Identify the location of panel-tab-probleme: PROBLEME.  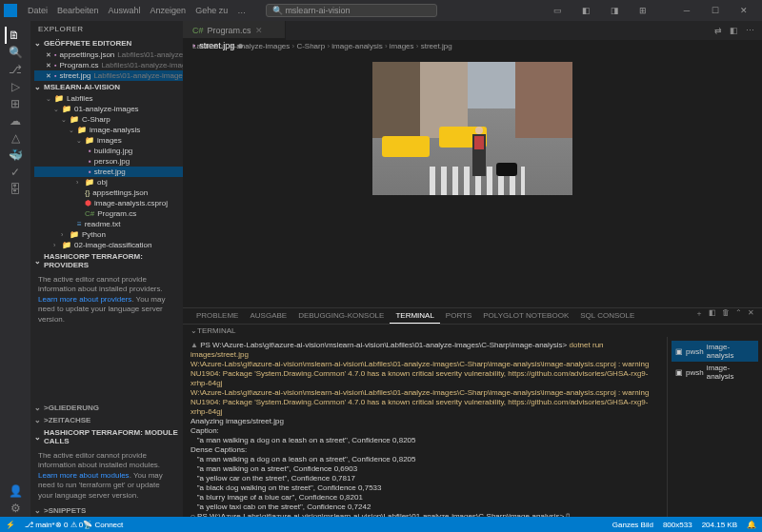
(217, 316).